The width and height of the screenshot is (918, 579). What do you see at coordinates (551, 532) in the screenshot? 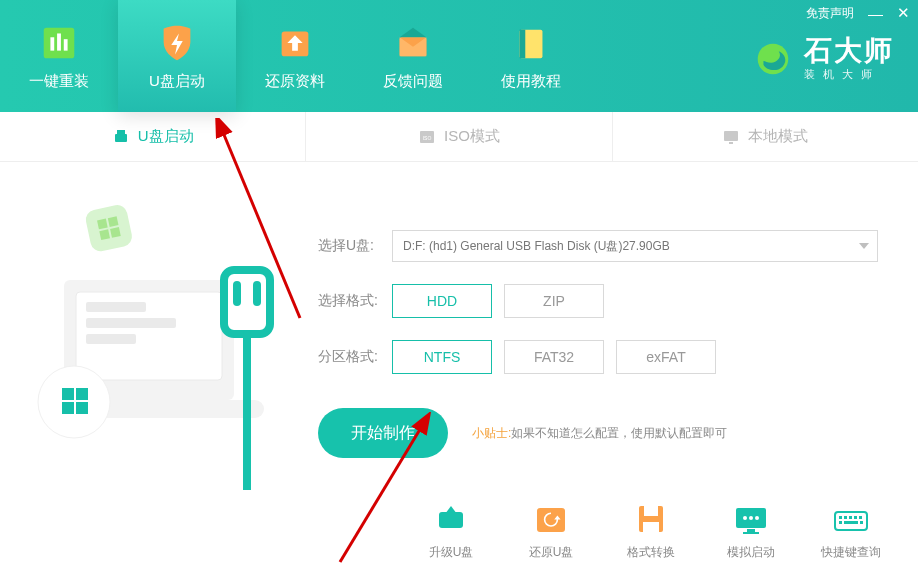
I see `tool-restore-usb: 还原U盘` at bounding box center [551, 532].